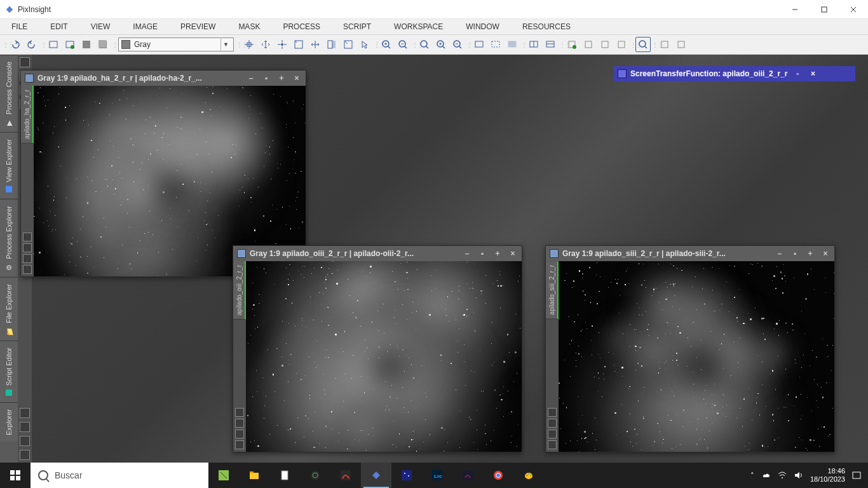 This screenshot has height=488, width=868. Describe the element at coordinates (15, 44) in the screenshot. I see `undo-button` at that location.